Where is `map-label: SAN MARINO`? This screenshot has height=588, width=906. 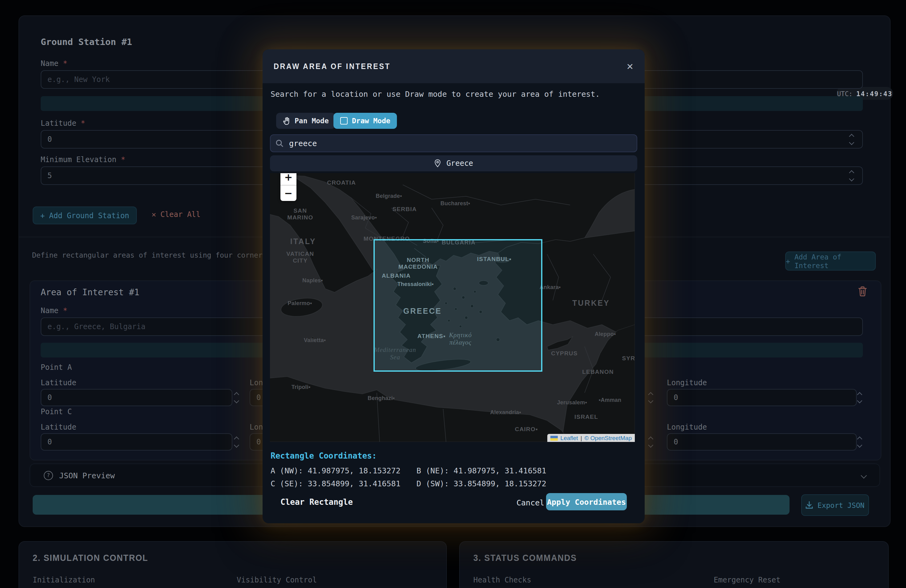
map-label: SAN MARINO is located at coordinates (300, 215).